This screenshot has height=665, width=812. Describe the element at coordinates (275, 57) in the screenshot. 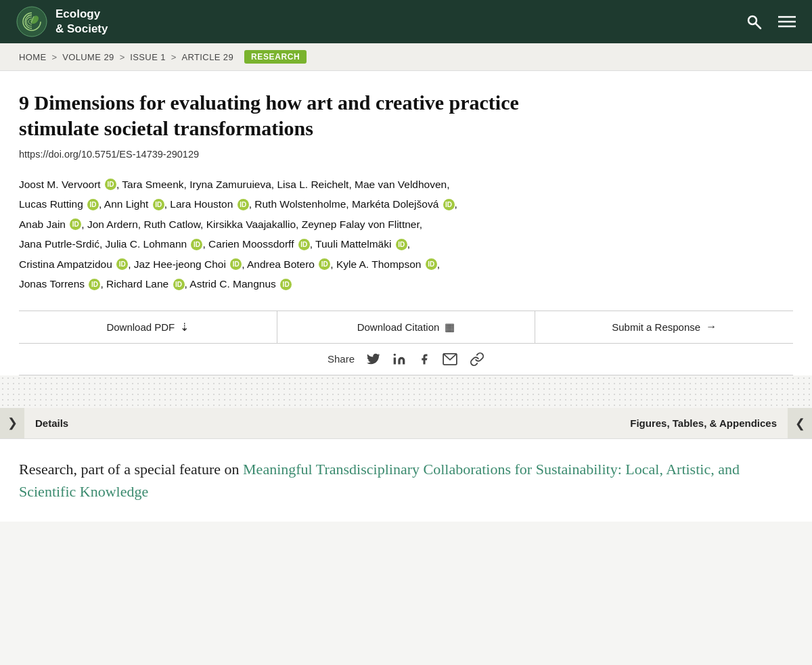

I see `research-badge: RESEARCH` at that location.